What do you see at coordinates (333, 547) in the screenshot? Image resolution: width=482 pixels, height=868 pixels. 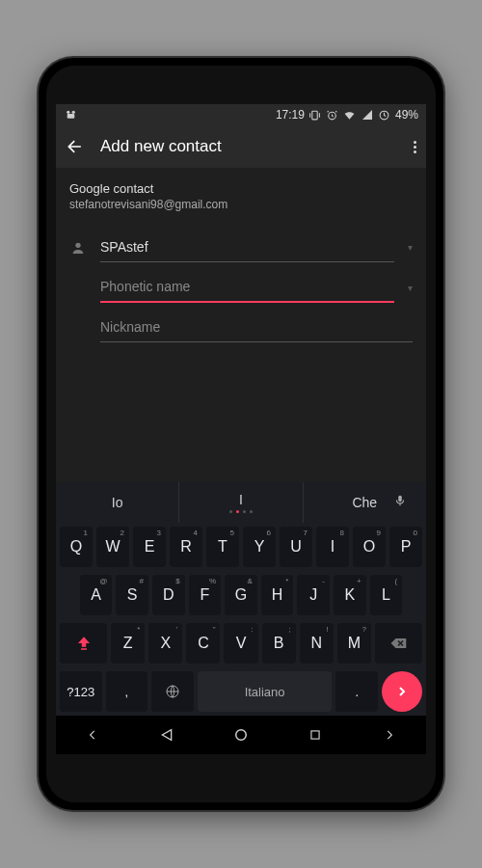 I see `key-i: I8` at bounding box center [333, 547].